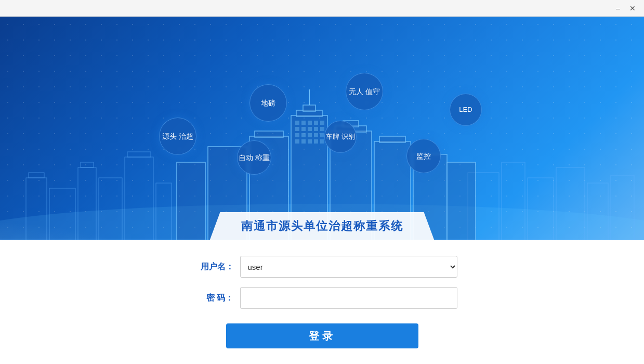  What do you see at coordinates (466, 110) in the screenshot?
I see `bubble-led: LED` at bounding box center [466, 110].